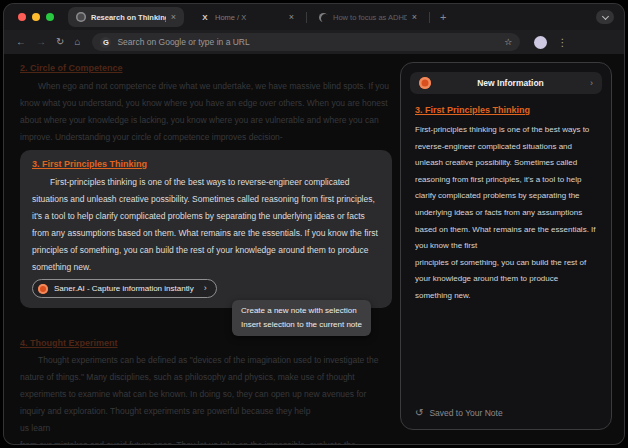 The height and width of the screenshot is (448, 628). What do you see at coordinates (124, 288) in the screenshot?
I see `saner-capture-button: Saner.AI - Capture information instantly…` at bounding box center [124, 288].